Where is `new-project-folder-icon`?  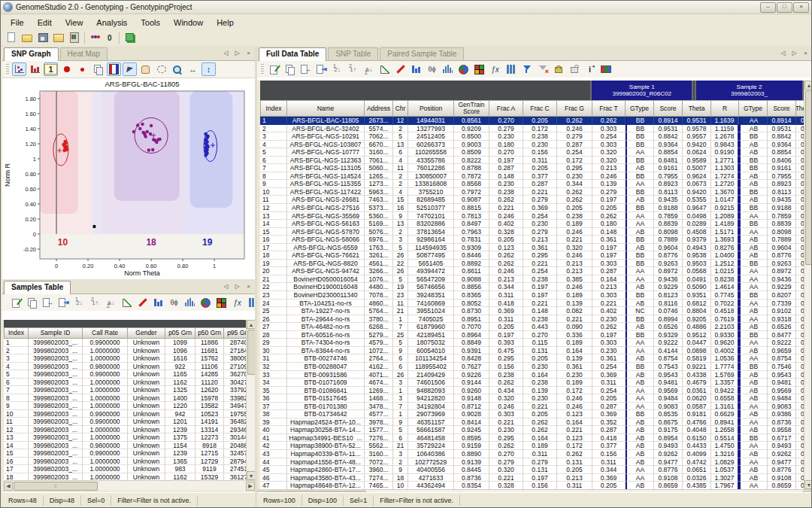
new-project-folder-icon is located at coordinates (59, 37).